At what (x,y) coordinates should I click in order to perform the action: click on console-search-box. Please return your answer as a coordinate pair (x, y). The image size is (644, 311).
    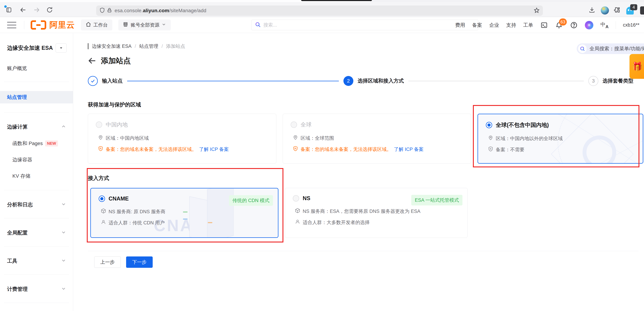
    Looking at the image, I should click on (365, 25).